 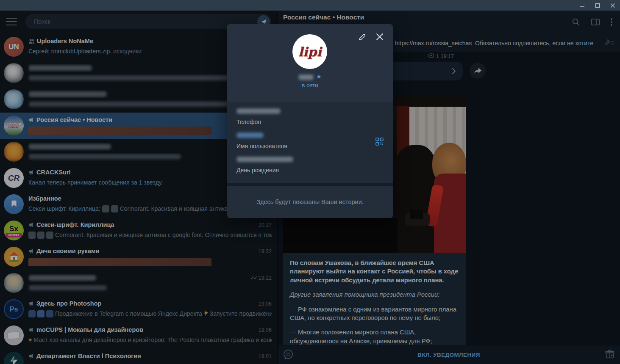 What do you see at coordinates (265, 225) in the screenshot?
I see `chat-time: 20:17` at bounding box center [265, 225].